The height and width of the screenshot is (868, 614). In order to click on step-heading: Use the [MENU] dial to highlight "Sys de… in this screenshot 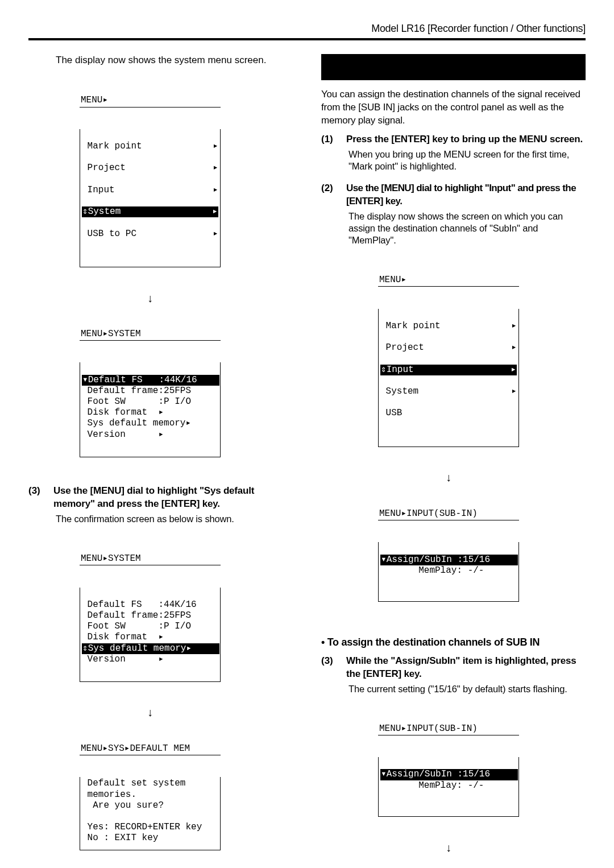, I will do `click(173, 498)`.